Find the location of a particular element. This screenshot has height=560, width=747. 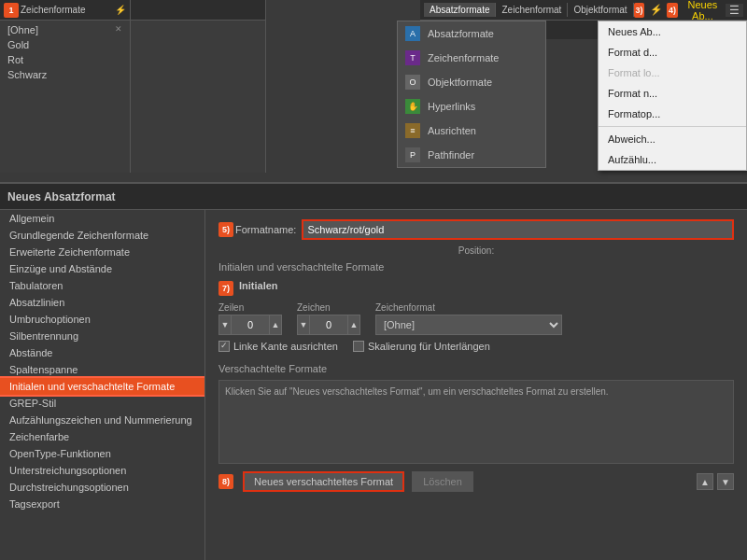

neues-button: Neues Ab... is located at coordinates (702, 11).